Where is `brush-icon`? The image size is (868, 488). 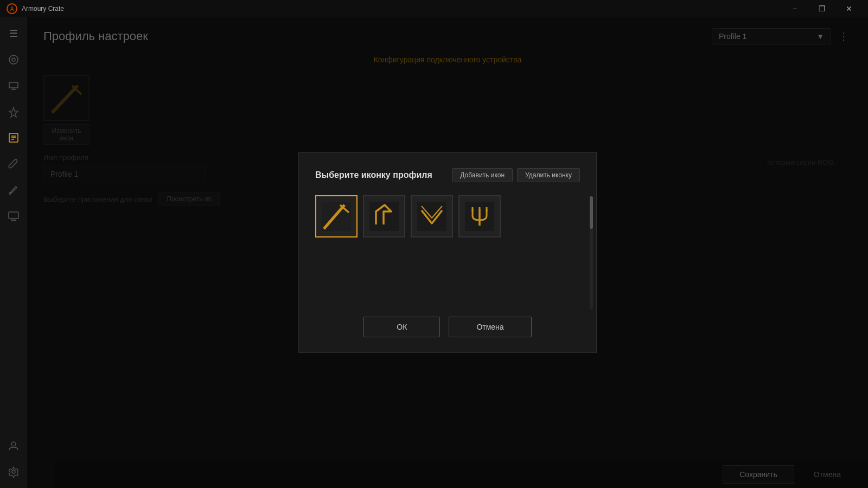
brush-icon is located at coordinates (14, 190).